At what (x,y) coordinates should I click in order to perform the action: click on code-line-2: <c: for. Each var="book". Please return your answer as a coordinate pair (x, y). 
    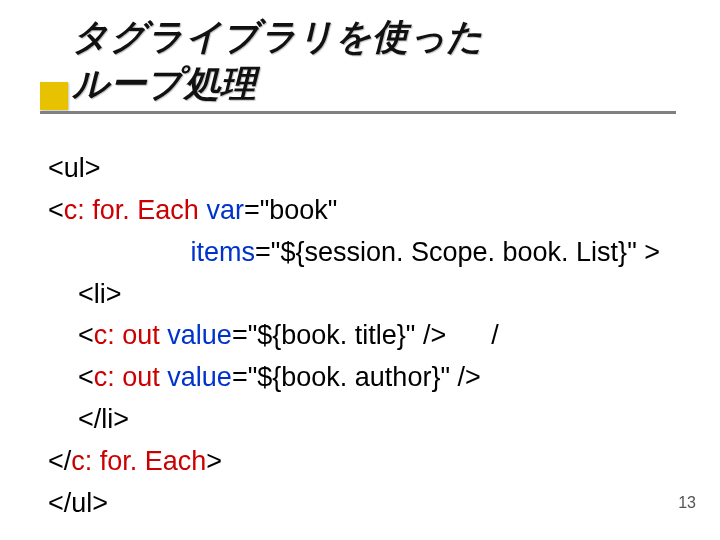
    Looking at the image, I should click on (364, 211).